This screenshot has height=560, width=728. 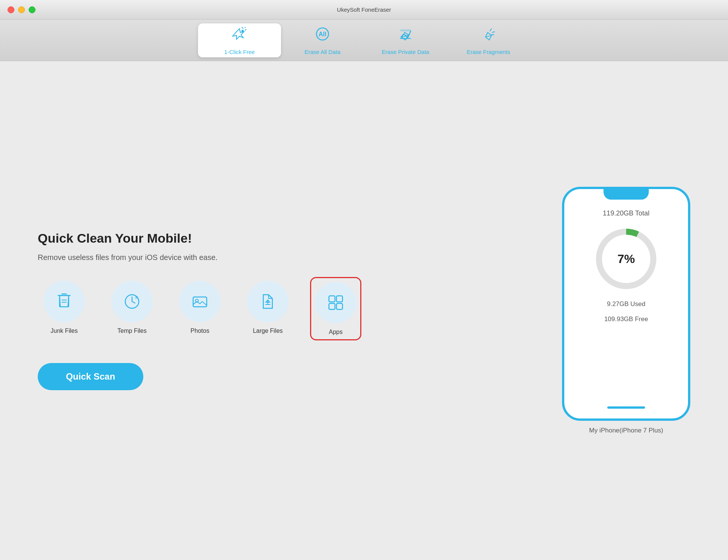 What do you see at coordinates (336, 332) in the screenshot?
I see `apps-label: Apps` at bounding box center [336, 332].